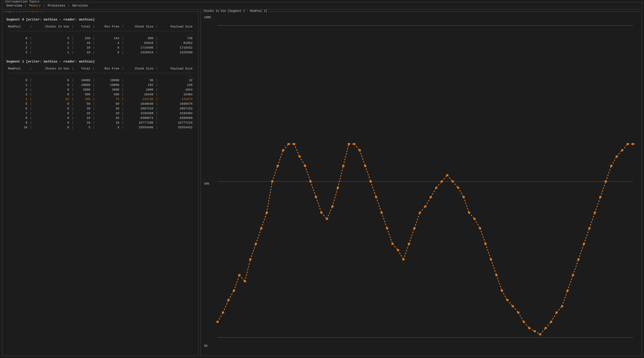 The width and height of the screenshot is (644, 358). What do you see at coordinates (52, 69) in the screenshot?
I see `col-chunks-1: Chunks In Use` at bounding box center [52, 69].